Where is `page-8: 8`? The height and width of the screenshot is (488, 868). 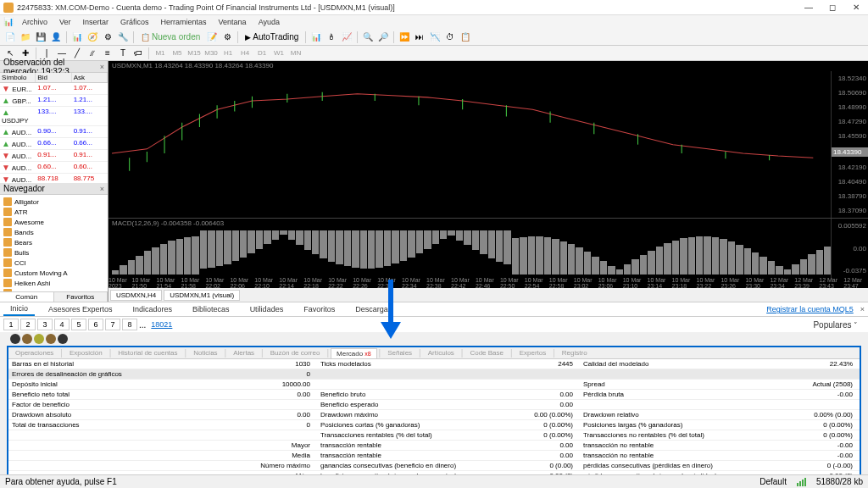
page-8: 8 is located at coordinates (130, 324).